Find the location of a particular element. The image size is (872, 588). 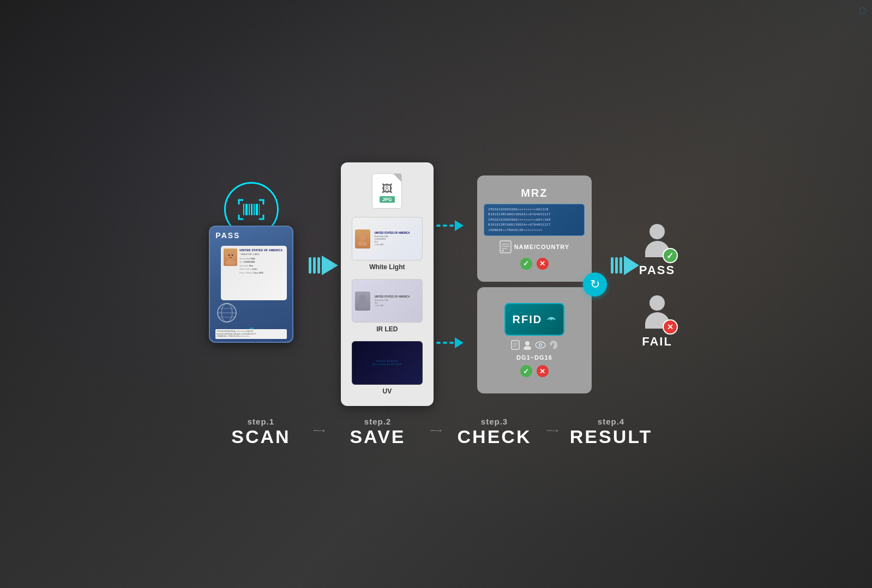

step2-main-label: SAVE is located at coordinates (377, 437).